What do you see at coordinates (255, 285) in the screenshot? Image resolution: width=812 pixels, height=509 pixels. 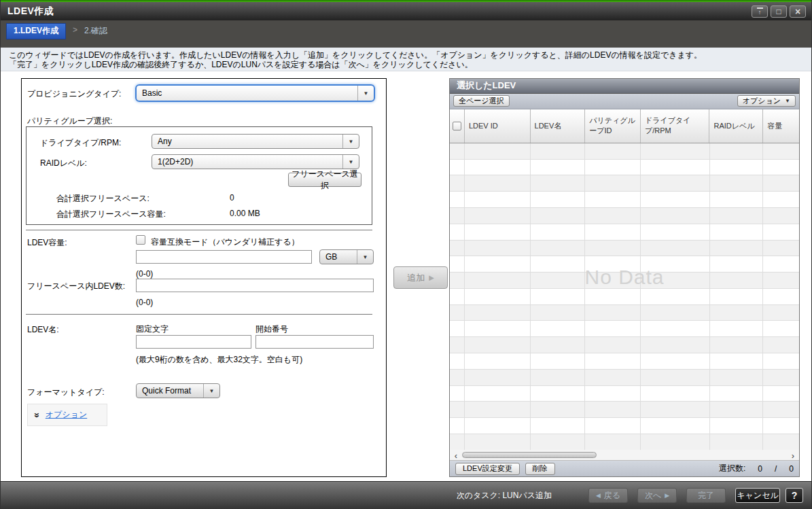 I see `ldev-count-input` at bounding box center [255, 285].